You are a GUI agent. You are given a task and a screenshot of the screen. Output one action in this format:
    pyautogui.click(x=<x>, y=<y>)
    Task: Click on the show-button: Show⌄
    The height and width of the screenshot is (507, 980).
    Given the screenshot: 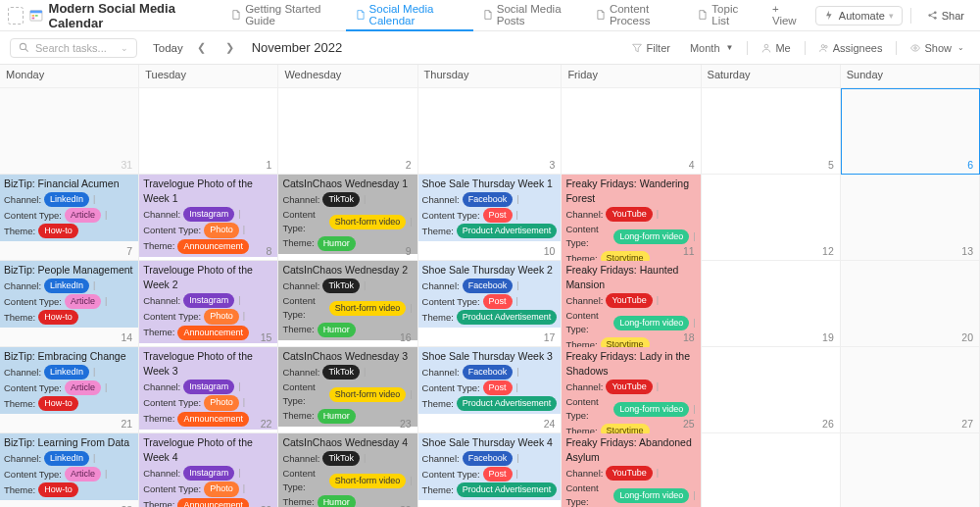 What is the action you would take?
    pyautogui.click(x=937, y=48)
    